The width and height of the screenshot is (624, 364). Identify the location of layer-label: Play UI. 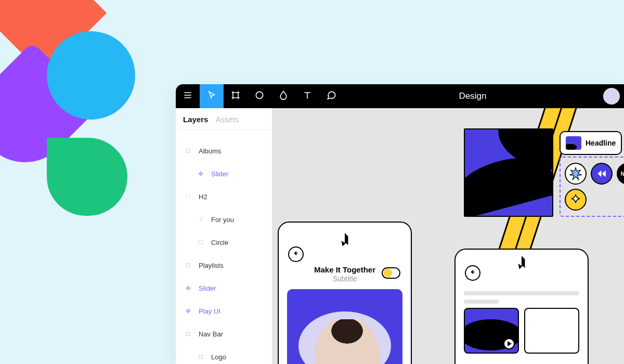
(210, 311).